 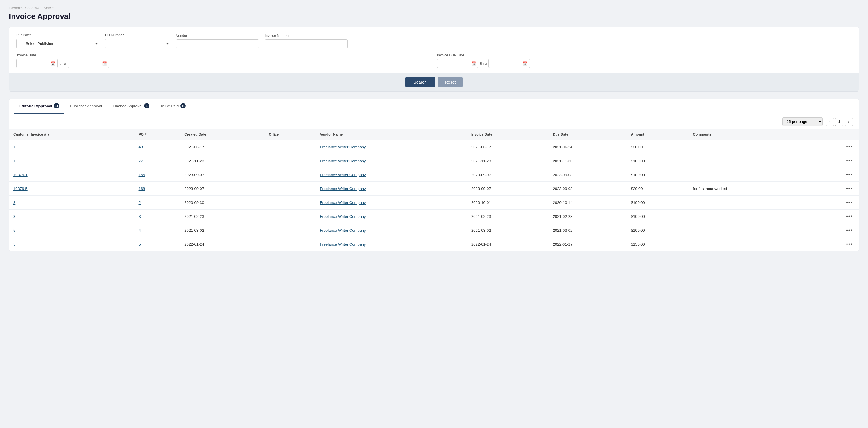 What do you see at coordinates (509, 63) in the screenshot?
I see `invoice-due-date-to-wrap: 📅` at bounding box center [509, 63].